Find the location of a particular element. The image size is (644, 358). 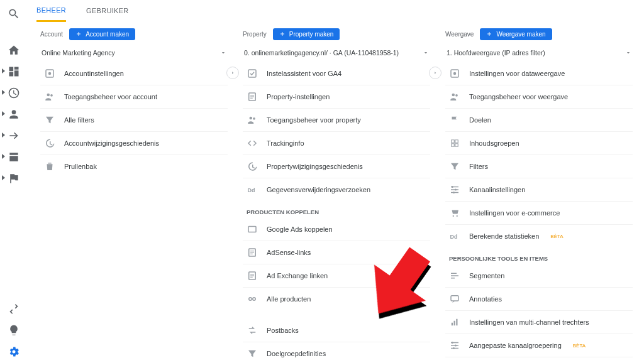

property-link-item-1: AdSense-links is located at coordinates (336, 252).